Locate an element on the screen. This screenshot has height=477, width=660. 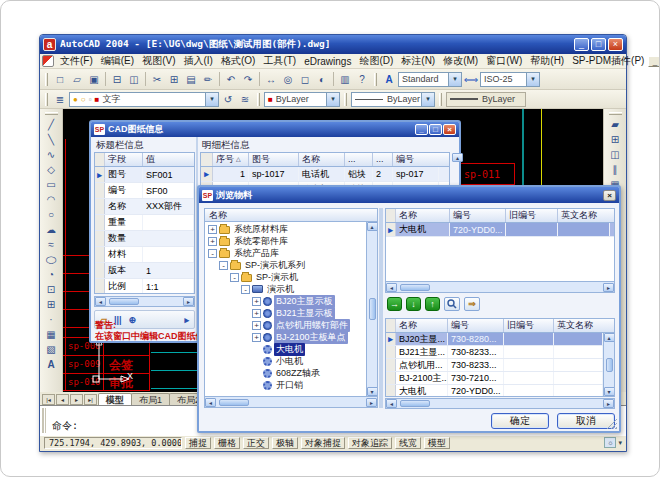
table-row: 点钞机用... 730-8233... is located at coordinates (500, 366).